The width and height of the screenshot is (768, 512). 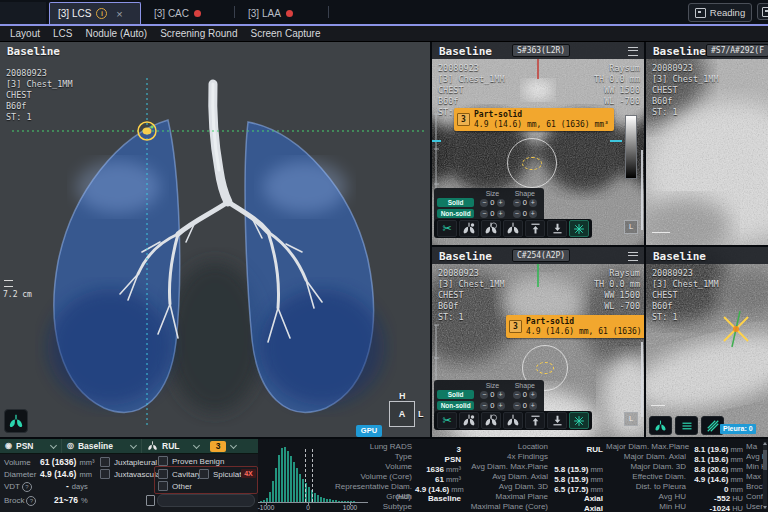 I want to click on nodule-circle-marker, so click(x=532, y=163).